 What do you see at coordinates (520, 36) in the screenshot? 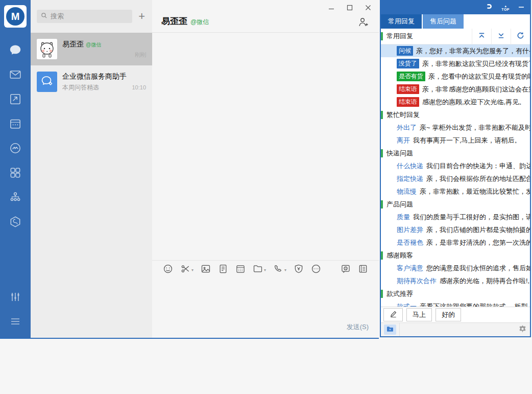
I see `refresh-button` at bounding box center [520, 36].